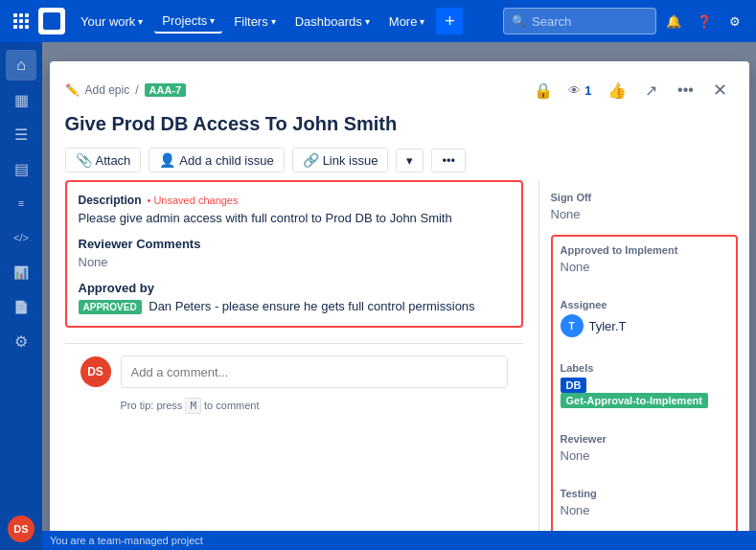  I want to click on assignee-name: Tyler.T, so click(607, 326).